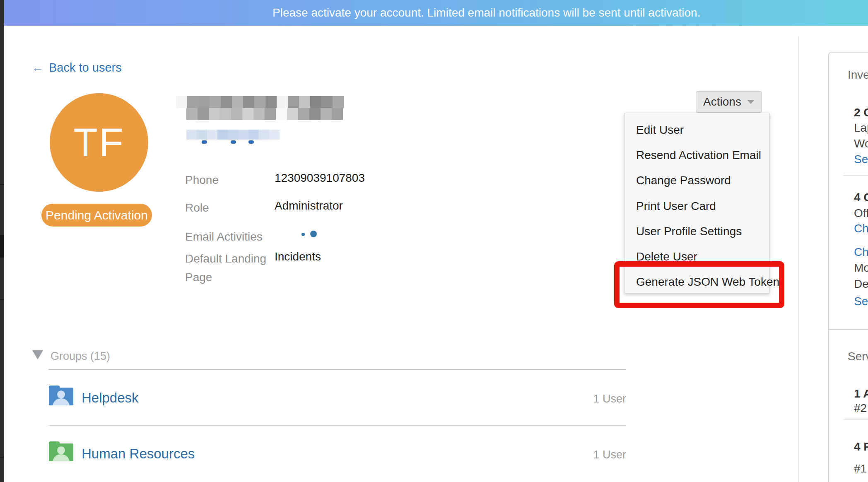 This screenshot has height=482, width=868. I want to click on right-panel-count: 4 C, so click(861, 198).